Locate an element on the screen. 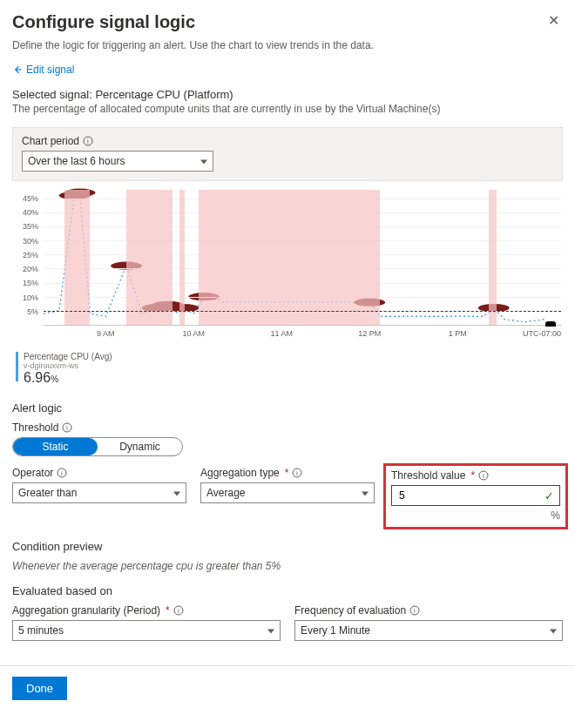 Image resolution: width=575 pixels, height=728 pixels. legend-metric: Percentage CPU (Avg) is located at coordinates (68, 357).